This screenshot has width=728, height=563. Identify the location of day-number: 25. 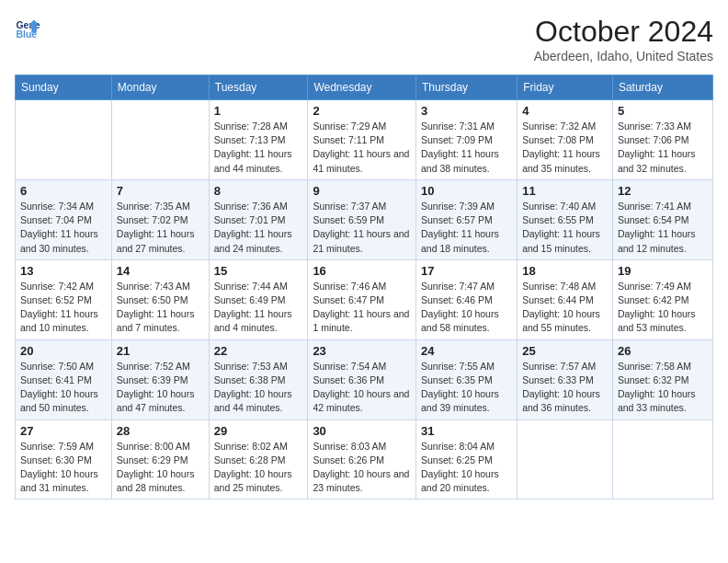
(564, 351).